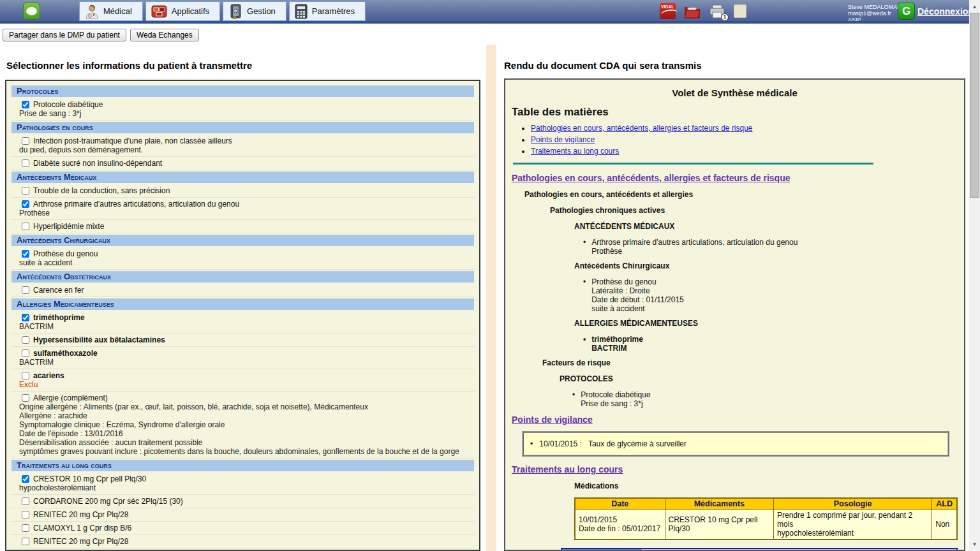  What do you see at coordinates (735, 178) in the screenshot?
I see `doc-section-heading: Pathologies en cours, antécédents, aller…` at bounding box center [735, 178].